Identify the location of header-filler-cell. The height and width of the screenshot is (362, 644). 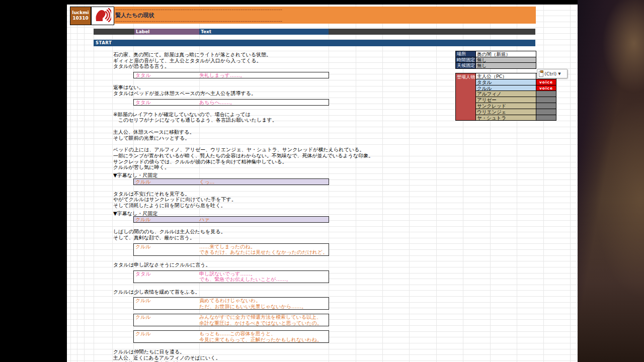
(432, 32).